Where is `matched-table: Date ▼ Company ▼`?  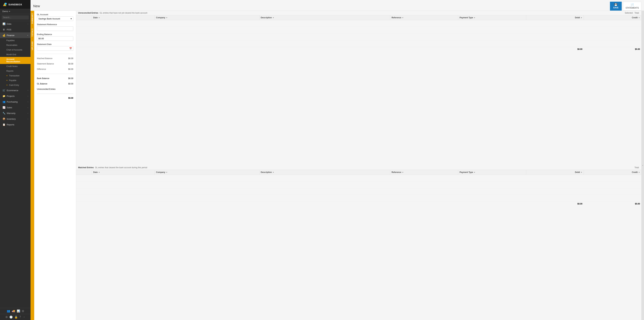 matched-table: Date ▼ Company ▼ is located at coordinates (359, 188).